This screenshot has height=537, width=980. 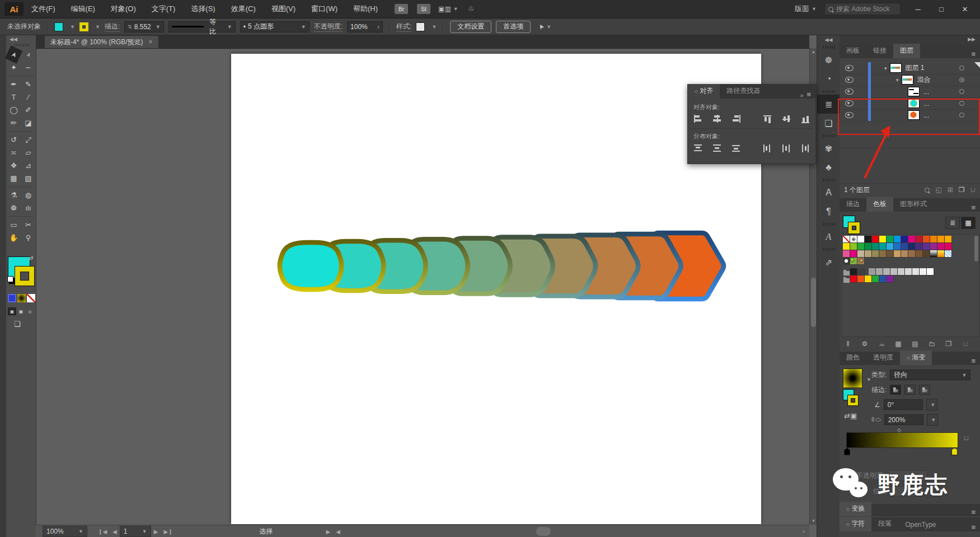 What do you see at coordinates (916, 358) in the screenshot?
I see `tab-gradient: ◇渐变` at bounding box center [916, 358].